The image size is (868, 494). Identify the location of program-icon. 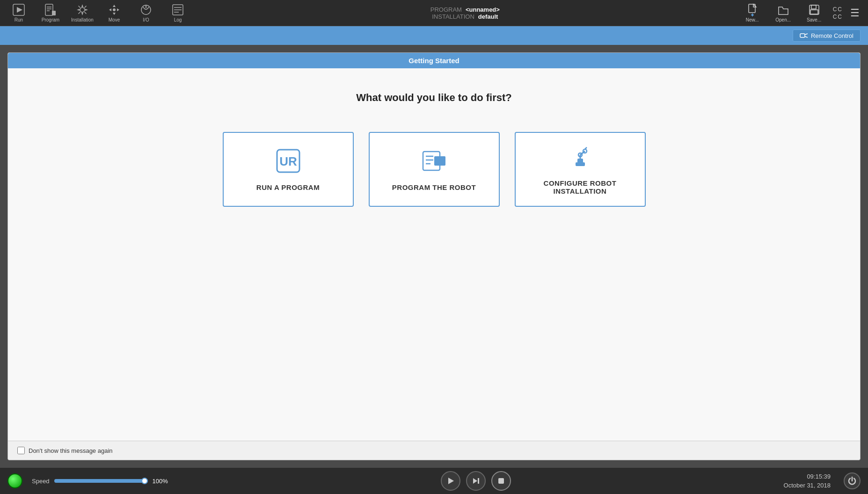
(51, 10).